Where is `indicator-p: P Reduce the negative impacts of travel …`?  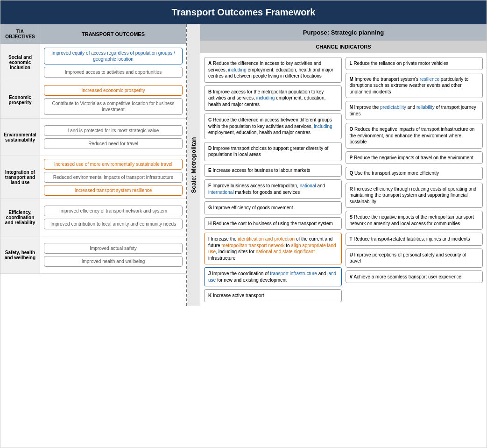
indicator-p: P Reduce the negative impacts of travel … is located at coordinates (415, 158).